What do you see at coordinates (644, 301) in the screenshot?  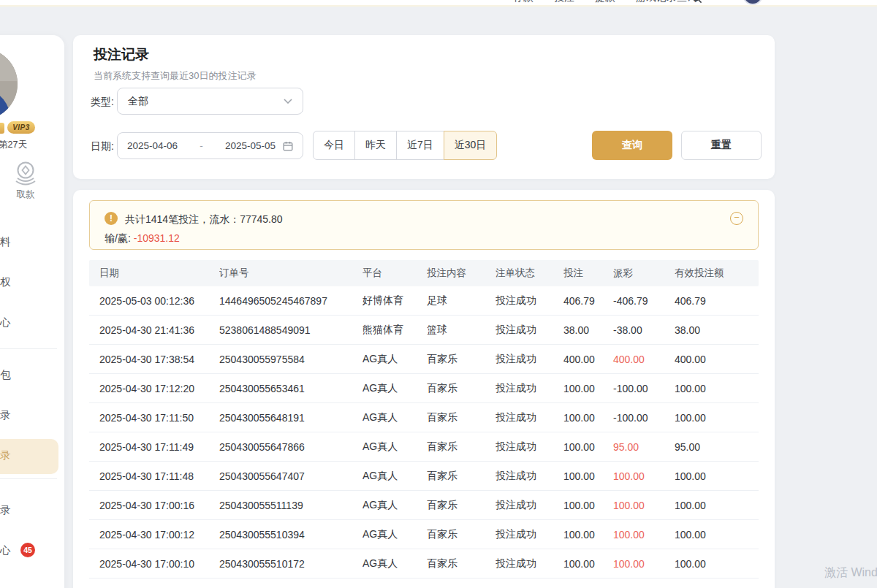 I see `cell-payout: -406.79` at bounding box center [644, 301].